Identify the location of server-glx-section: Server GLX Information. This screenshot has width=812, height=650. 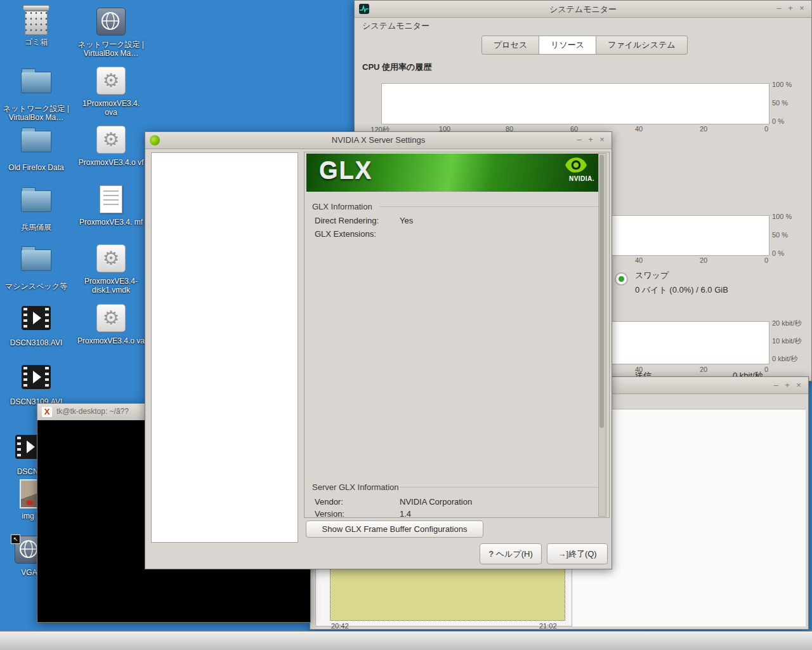
(355, 488).